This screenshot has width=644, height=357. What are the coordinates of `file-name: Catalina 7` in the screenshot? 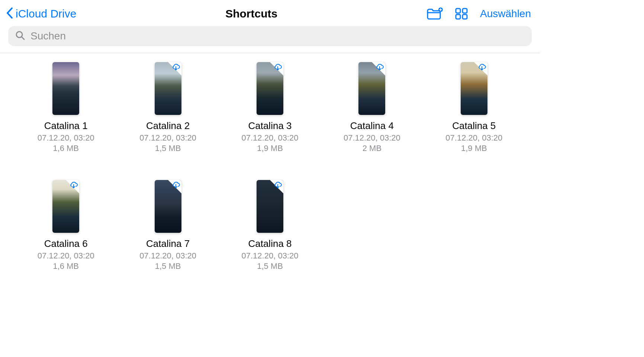 It's located at (168, 244).